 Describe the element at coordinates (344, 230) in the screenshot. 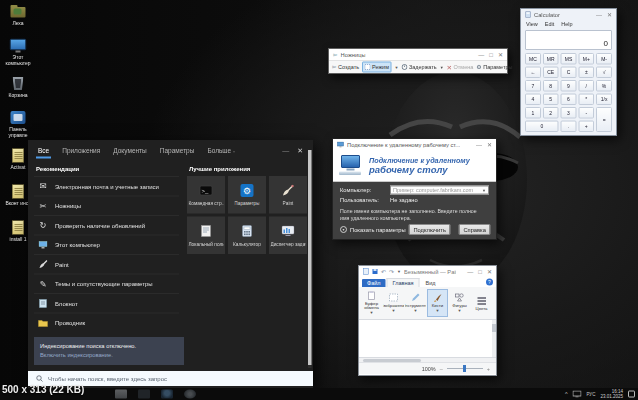

I see `chevron-down-circle-icon: ▼` at that location.